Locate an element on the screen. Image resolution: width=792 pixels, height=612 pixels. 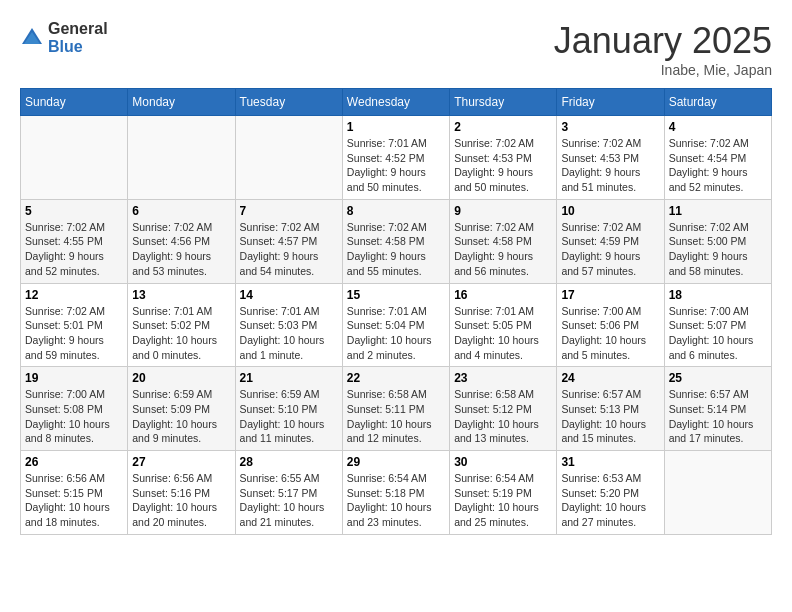
weekday-header: Friday is located at coordinates (610, 102).